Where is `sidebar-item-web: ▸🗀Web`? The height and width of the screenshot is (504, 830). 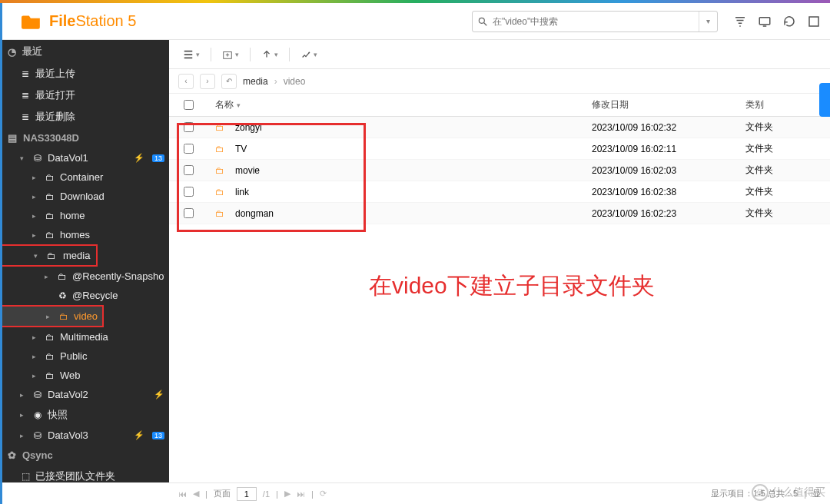
sidebar-item-web: ▸🗀Web is located at coordinates (85, 375).